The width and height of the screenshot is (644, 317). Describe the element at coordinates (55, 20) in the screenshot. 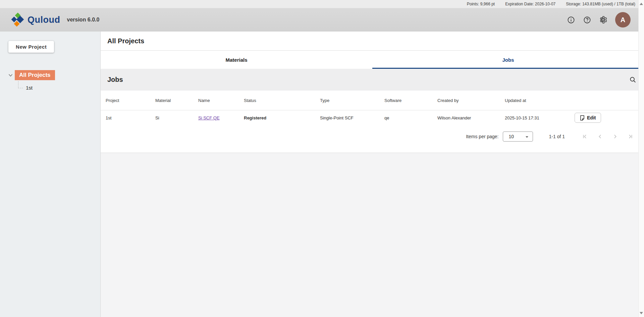

I see `brand: Quloud version 6.0.0` at that location.